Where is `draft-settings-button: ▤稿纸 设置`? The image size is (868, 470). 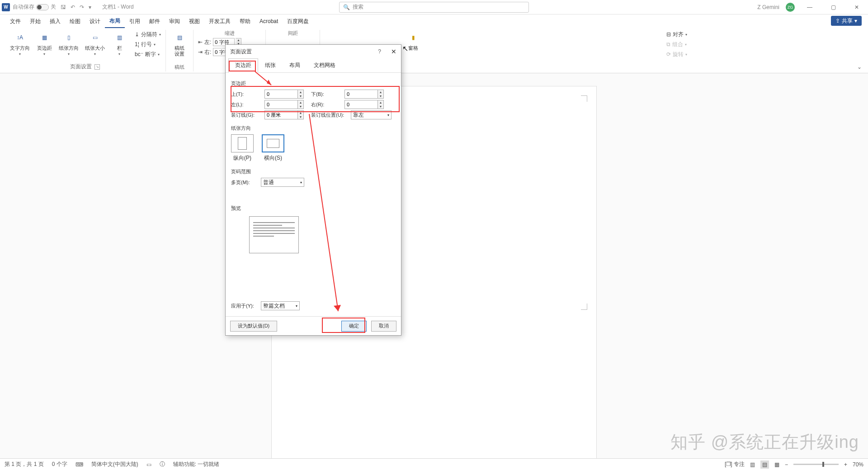 draft-settings-button: ▤稿纸 设置 is located at coordinates (179, 44).